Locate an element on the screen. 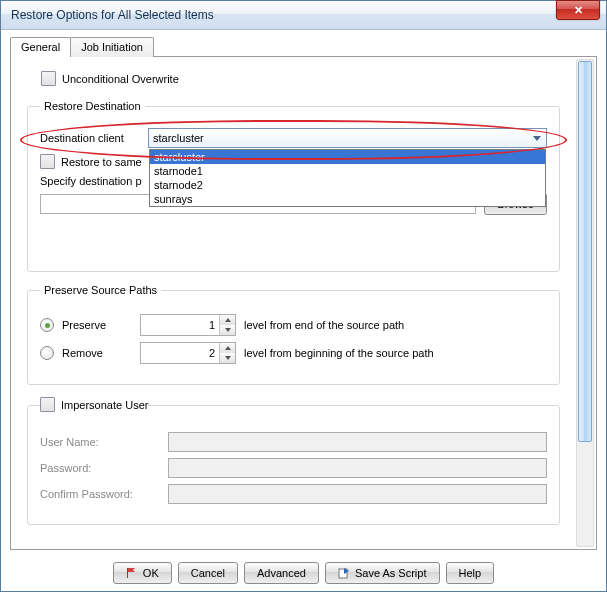 The width and height of the screenshot is (607, 592). close-icon: ✕ is located at coordinates (578, 10).